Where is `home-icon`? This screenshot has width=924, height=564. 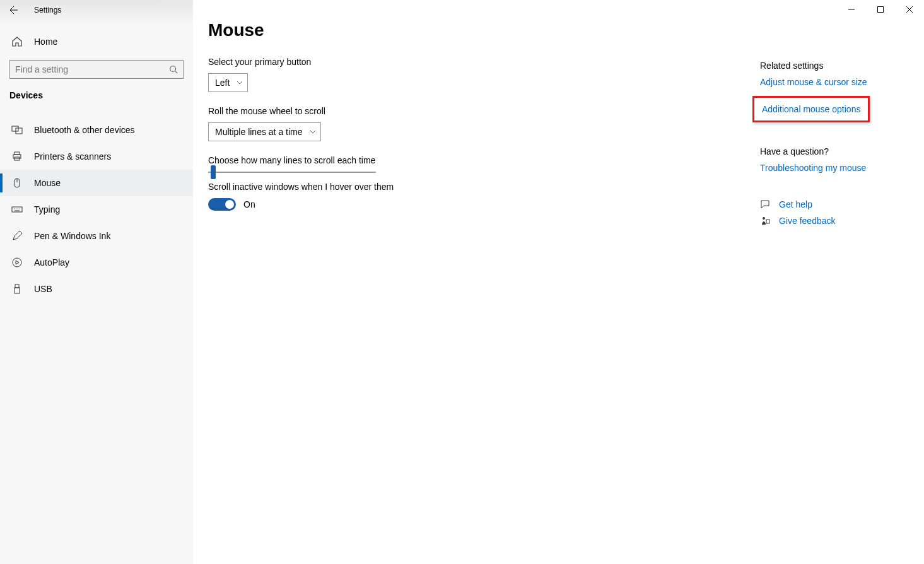 home-icon is located at coordinates (17, 42).